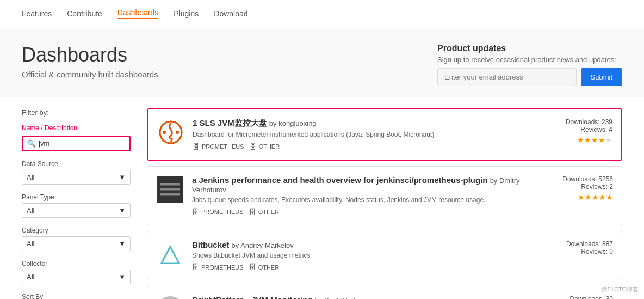  What do you see at coordinates (76, 144) in the screenshot?
I see `search-box: 🔍` at bounding box center [76, 144].